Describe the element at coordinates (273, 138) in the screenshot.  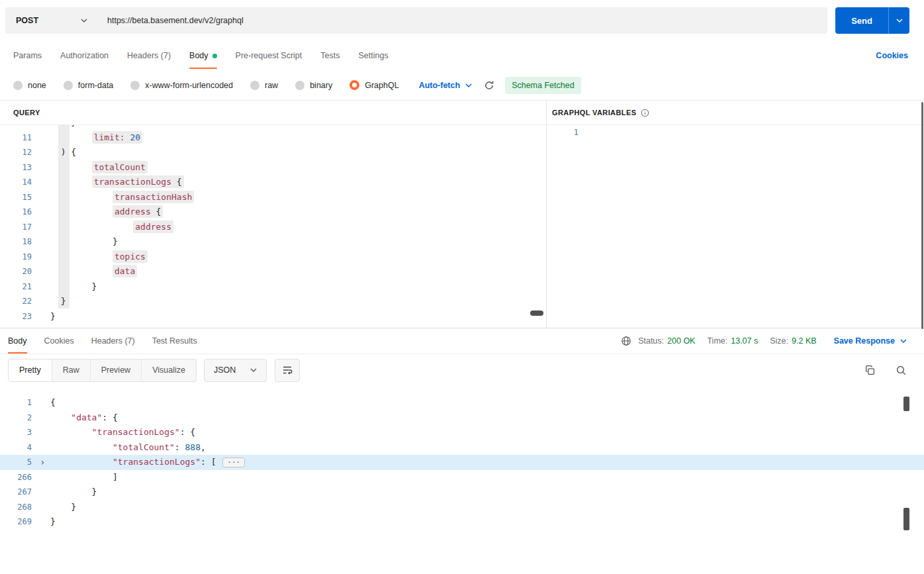
I see `code-line-11: 11 limit: 20` at that location.